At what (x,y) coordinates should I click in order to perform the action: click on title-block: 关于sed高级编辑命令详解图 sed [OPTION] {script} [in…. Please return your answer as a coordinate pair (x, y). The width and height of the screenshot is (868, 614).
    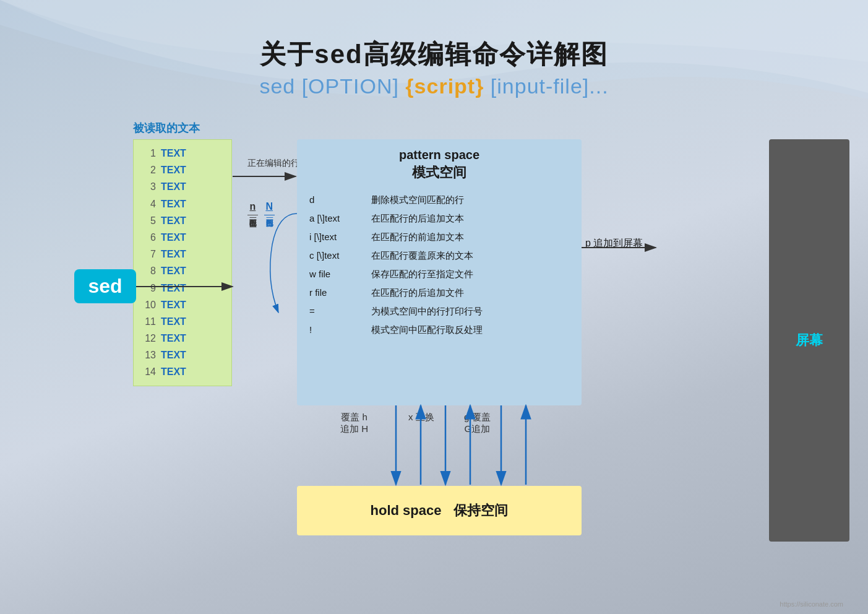
    Looking at the image, I should click on (434, 68).